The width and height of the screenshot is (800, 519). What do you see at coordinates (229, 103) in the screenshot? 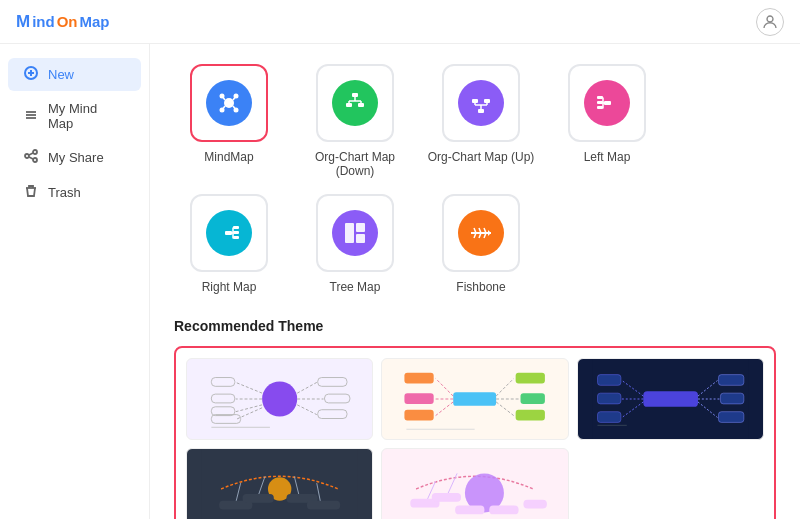
I see `mindmap-circle` at bounding box center [229, 103].